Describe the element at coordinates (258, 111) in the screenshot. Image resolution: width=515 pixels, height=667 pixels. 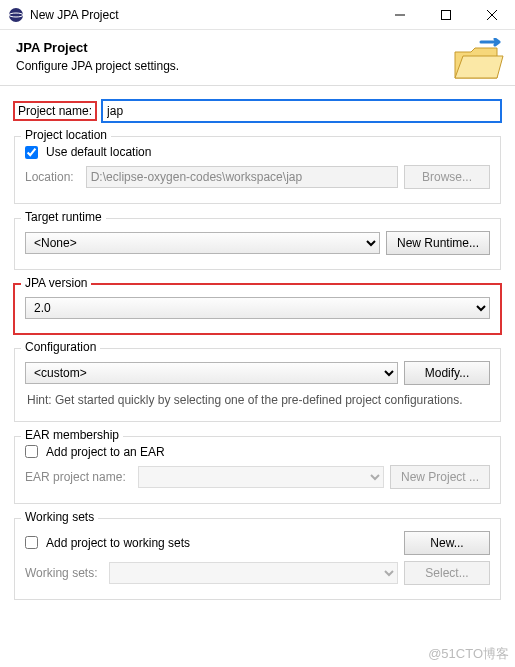
I see `project-name-row: Project name:` at that location.